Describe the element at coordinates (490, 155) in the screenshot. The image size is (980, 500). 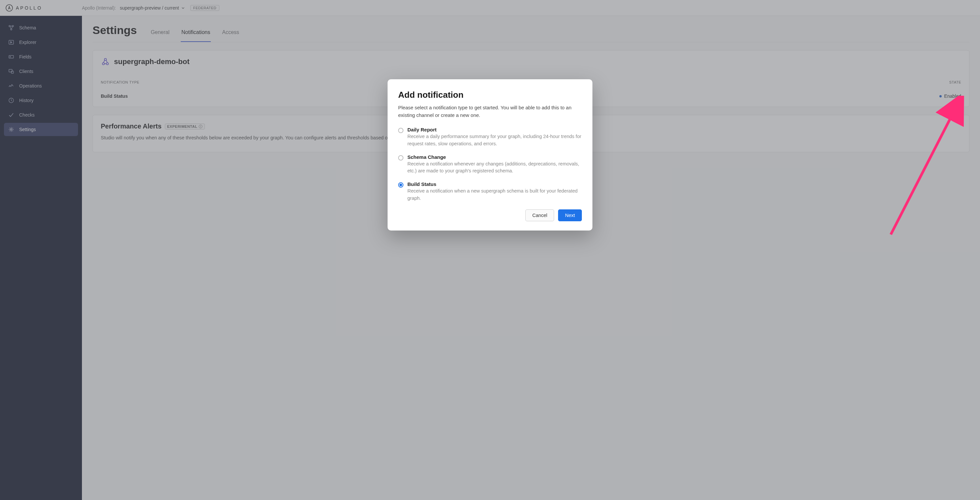
I see `add-notification-modal: Add notification Please select a notific…` at that location.